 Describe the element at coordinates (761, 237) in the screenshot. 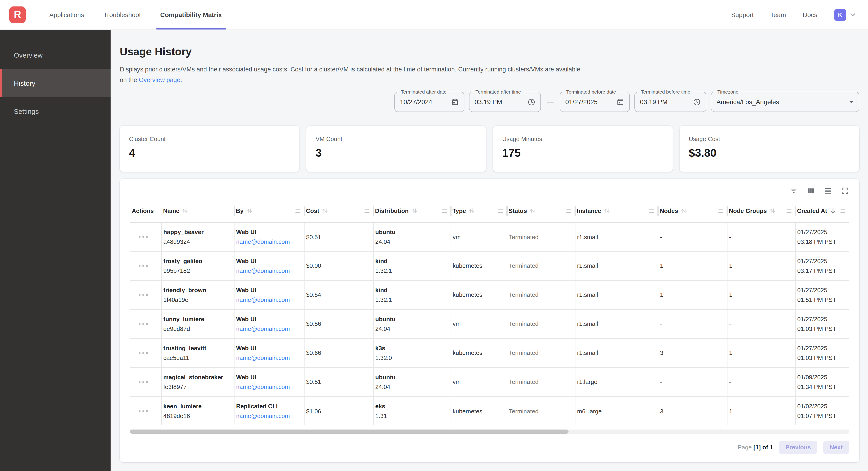

I see `cell-node-groups: -` at that location.